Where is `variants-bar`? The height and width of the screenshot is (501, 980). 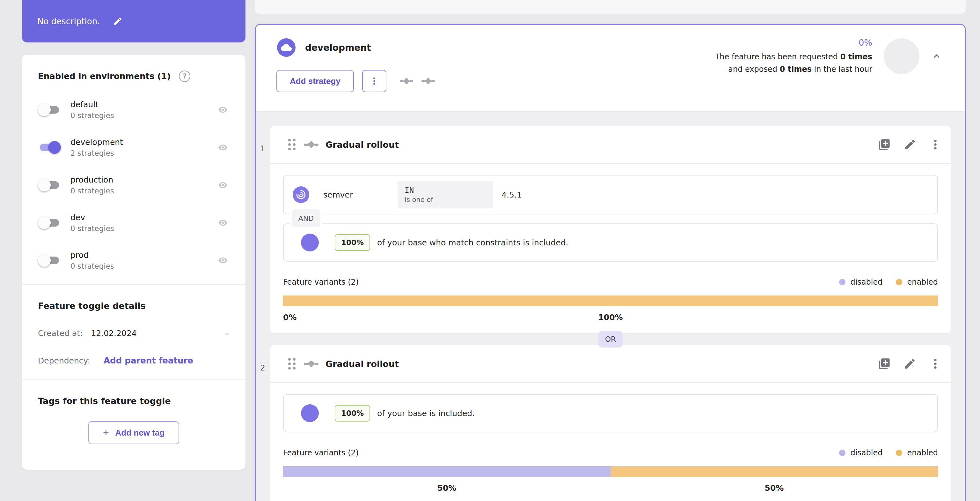
variants-bar is located at coordinates (610, 472).